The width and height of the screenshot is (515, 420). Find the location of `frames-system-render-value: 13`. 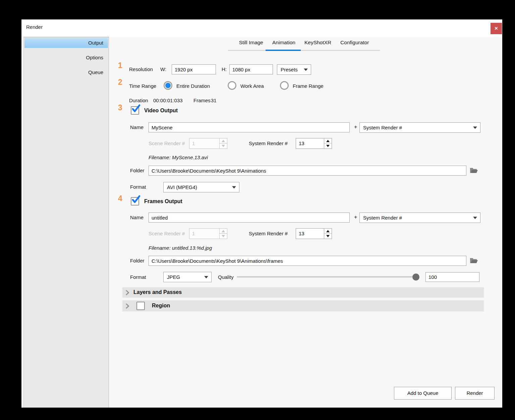

frames-system-render-value: 13 is located at coordinates (302, 233).